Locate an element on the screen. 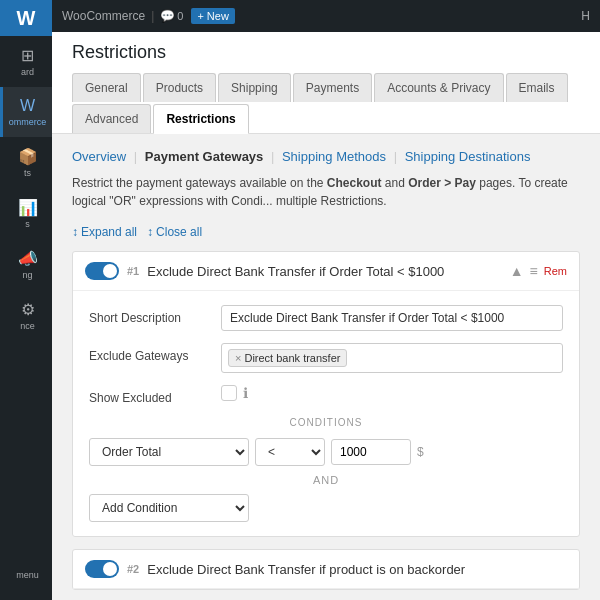  topbar-brand: WooCommerce is located at coordinates (104, 16).